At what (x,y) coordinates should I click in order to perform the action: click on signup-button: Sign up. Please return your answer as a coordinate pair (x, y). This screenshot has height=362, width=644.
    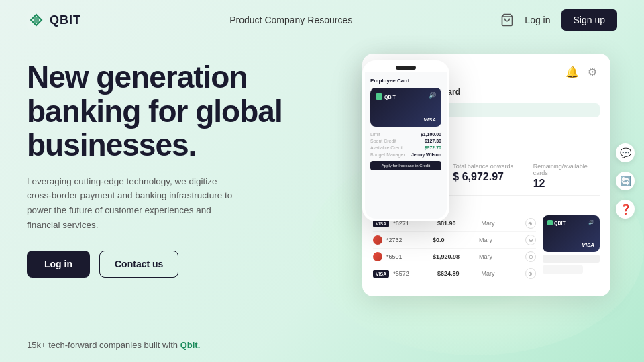
    Looking at the image, I should click on (589, 20).